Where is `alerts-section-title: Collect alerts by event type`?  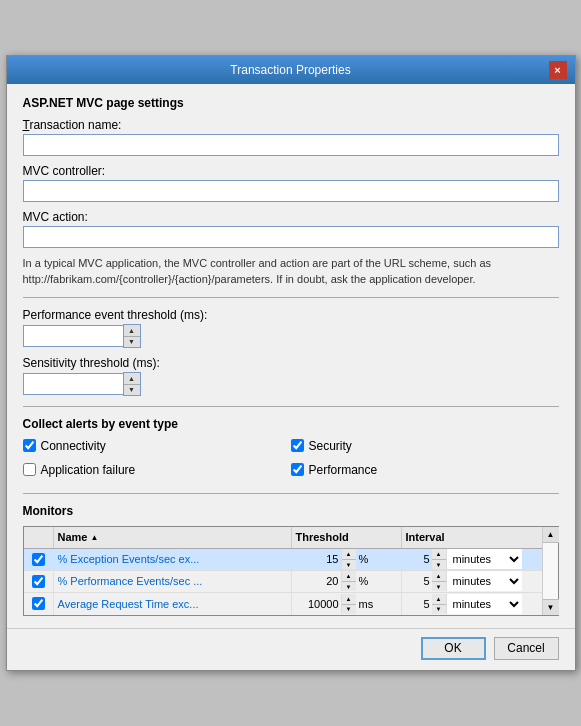
alerts-section-title: Collect alerts by event type is located at coordinates (291, 424).